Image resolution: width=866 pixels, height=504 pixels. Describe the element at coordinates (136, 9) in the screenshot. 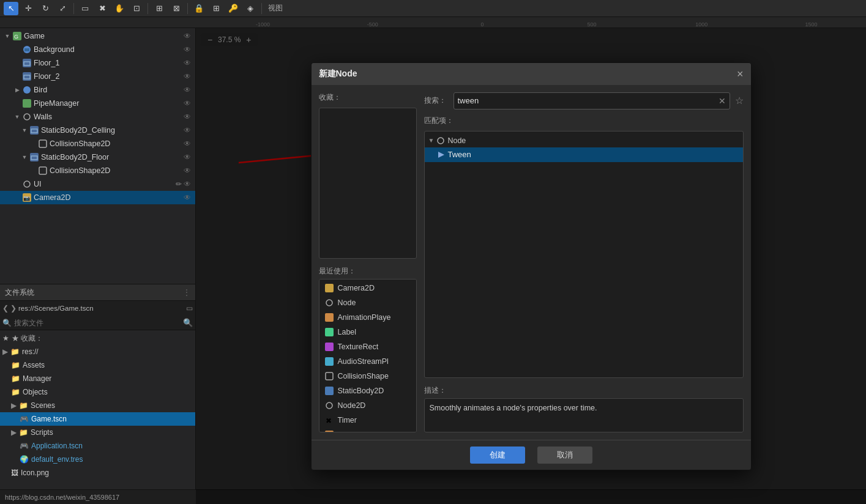

I see `tool8: ⊡` at that location.